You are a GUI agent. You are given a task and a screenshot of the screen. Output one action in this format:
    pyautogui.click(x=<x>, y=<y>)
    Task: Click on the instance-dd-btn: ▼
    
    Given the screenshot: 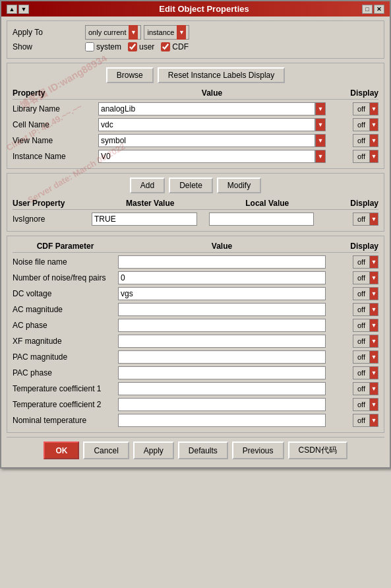 What is the action you would take?
    pyautogui.click(x=320, y=156)
    